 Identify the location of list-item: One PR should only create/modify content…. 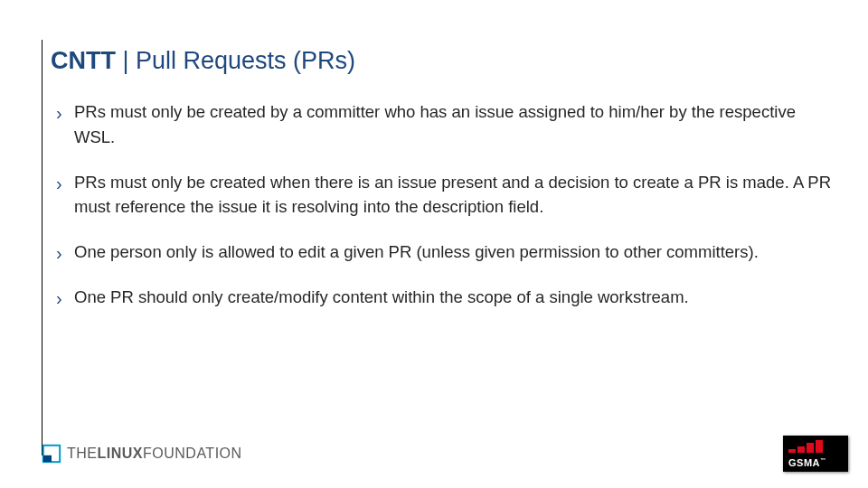
(445, 297).